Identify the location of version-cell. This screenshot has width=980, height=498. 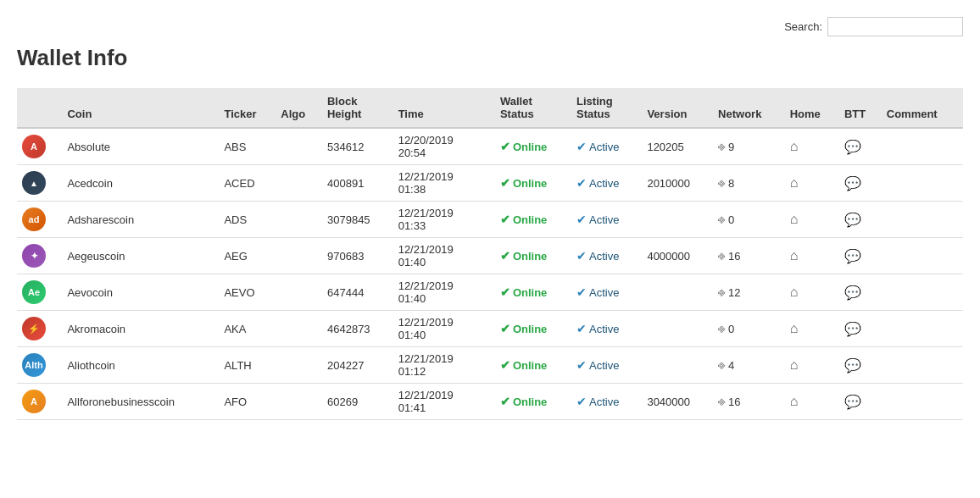
(677, 366).